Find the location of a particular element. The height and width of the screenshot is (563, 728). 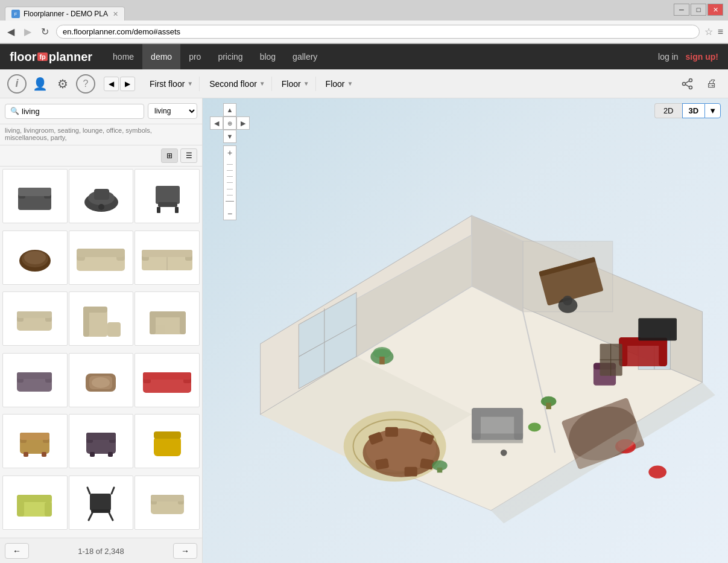

refresh-button: ↻ is located at coordinates (45, 31).